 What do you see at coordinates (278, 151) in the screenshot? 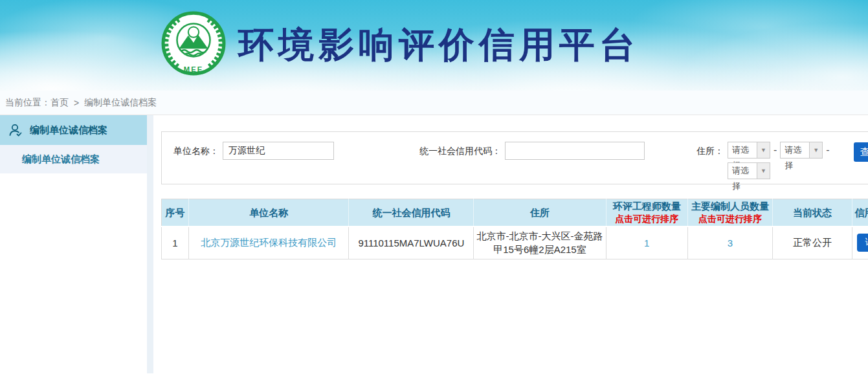
I see `company-name-input` at bounding box center [278, 151].